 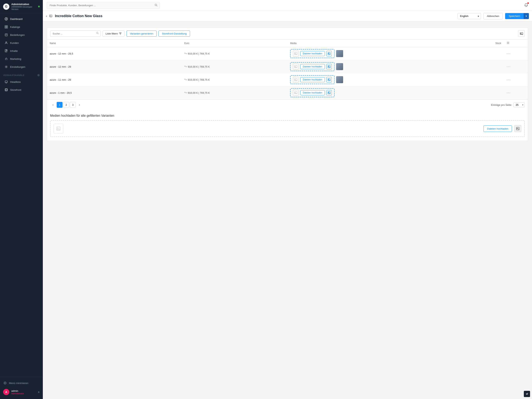 I want to click on notification-button, so click(x=526, y=5).